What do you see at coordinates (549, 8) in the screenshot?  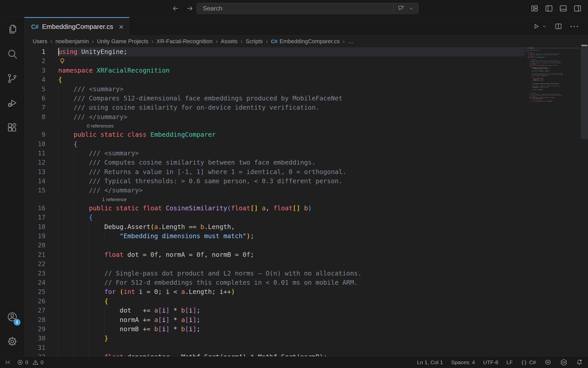 I see `toggle-primary-sidebar-button` at bounding box center [549, 8].